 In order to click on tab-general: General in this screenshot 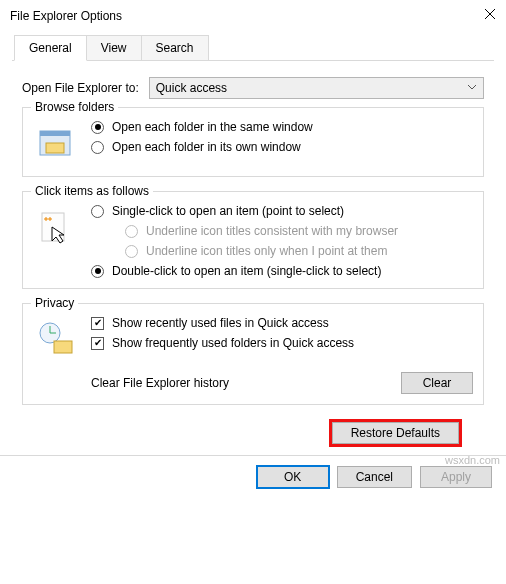, I will do `click(50, 48)`.